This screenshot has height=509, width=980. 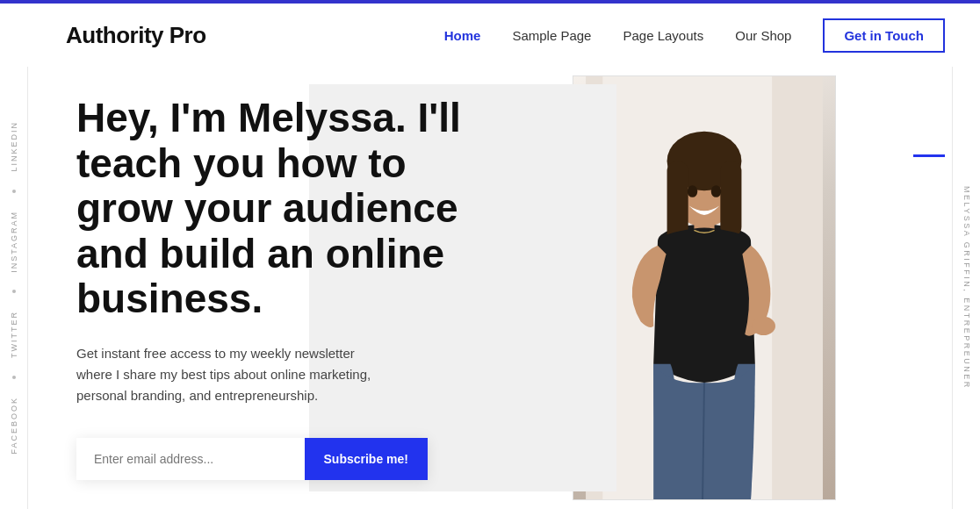 I want to click on hero-subtext: Get instant free access to my weekly new…, so click(x=234, y=375).